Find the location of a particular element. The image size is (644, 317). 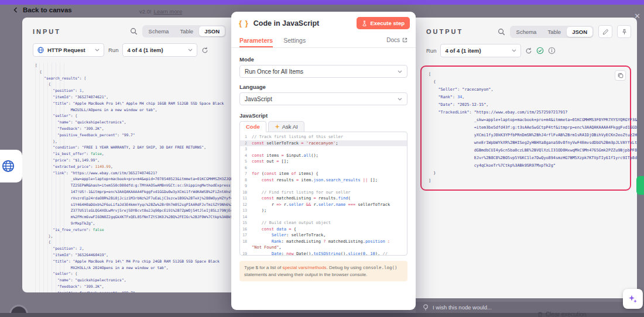

hint-text: . Debug by using is located at coordinates (345, 268).